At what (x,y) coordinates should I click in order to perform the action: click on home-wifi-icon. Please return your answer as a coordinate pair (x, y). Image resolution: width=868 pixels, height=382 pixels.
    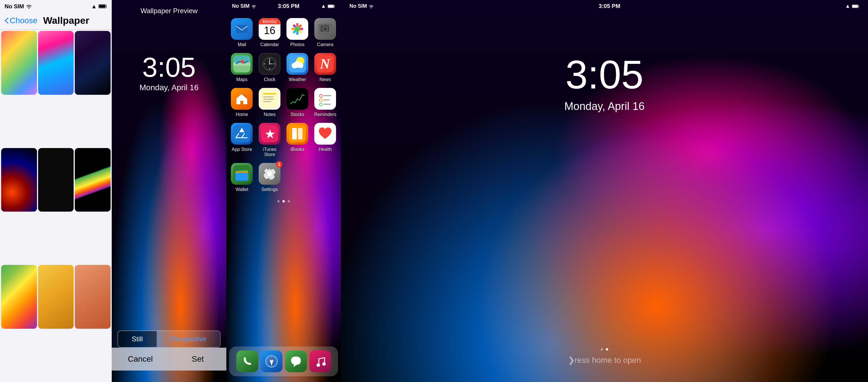
    Looking at the image, I should click on (254, 6).